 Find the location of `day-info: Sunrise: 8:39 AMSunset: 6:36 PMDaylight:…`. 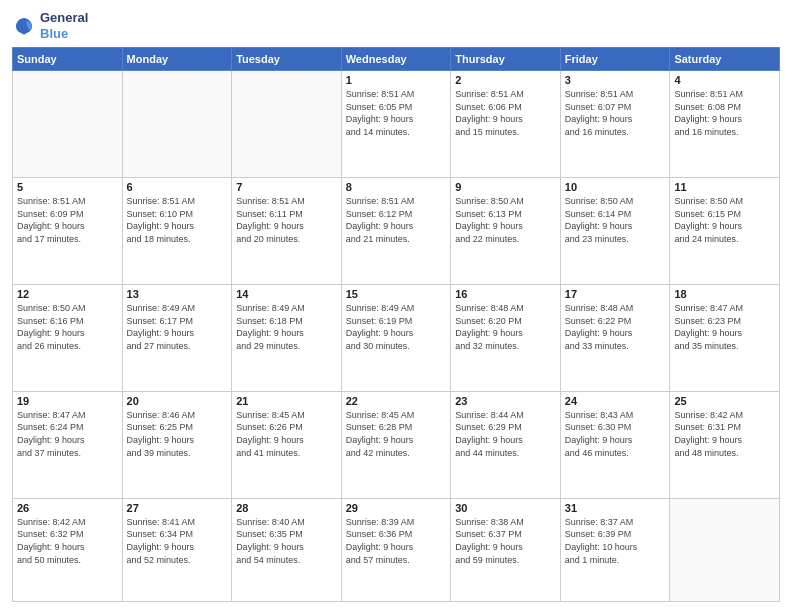

day-info: Sunrise: 8:39 AMSunset: 6:36 PMDaylight:… is located at coordinates (396, 541).